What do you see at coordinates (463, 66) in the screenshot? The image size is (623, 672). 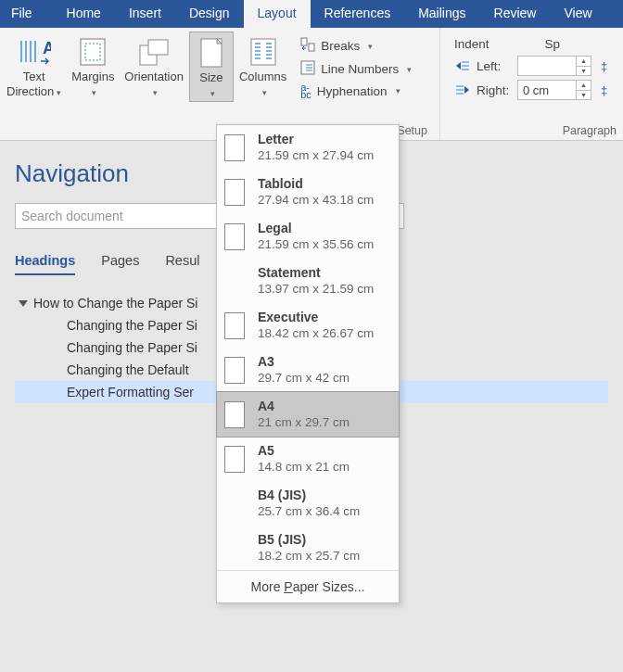 I see `indent-left-icon` at bounding box center [463, 66].